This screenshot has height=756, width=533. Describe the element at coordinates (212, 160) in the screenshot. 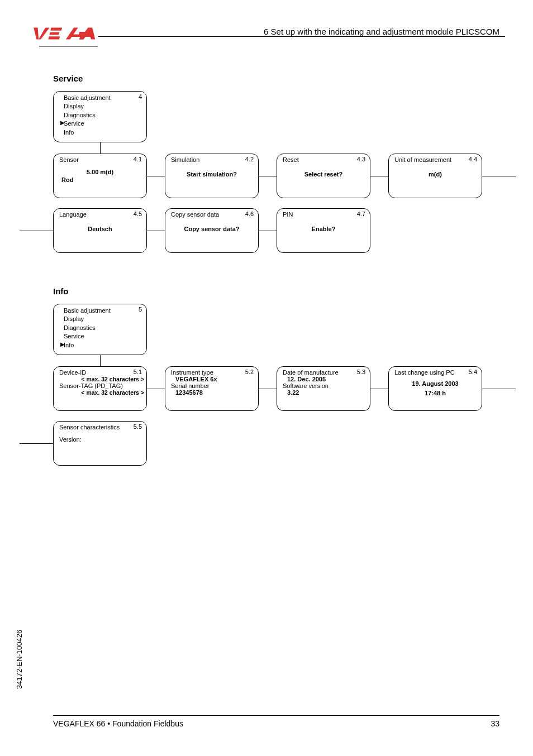

I see `screen-title: Simulation` at that location.